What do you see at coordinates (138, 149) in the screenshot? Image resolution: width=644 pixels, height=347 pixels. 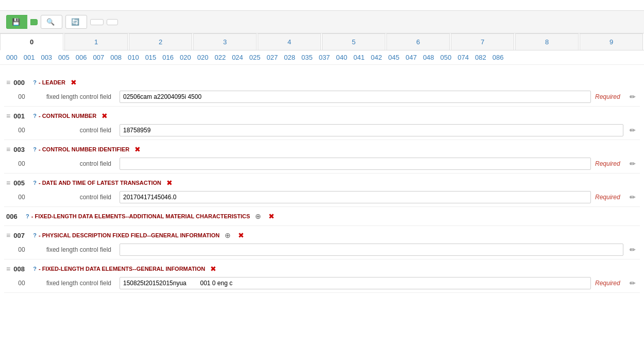 I see `delete-field-icon-003: ✖` at bounding box center [138, 149].